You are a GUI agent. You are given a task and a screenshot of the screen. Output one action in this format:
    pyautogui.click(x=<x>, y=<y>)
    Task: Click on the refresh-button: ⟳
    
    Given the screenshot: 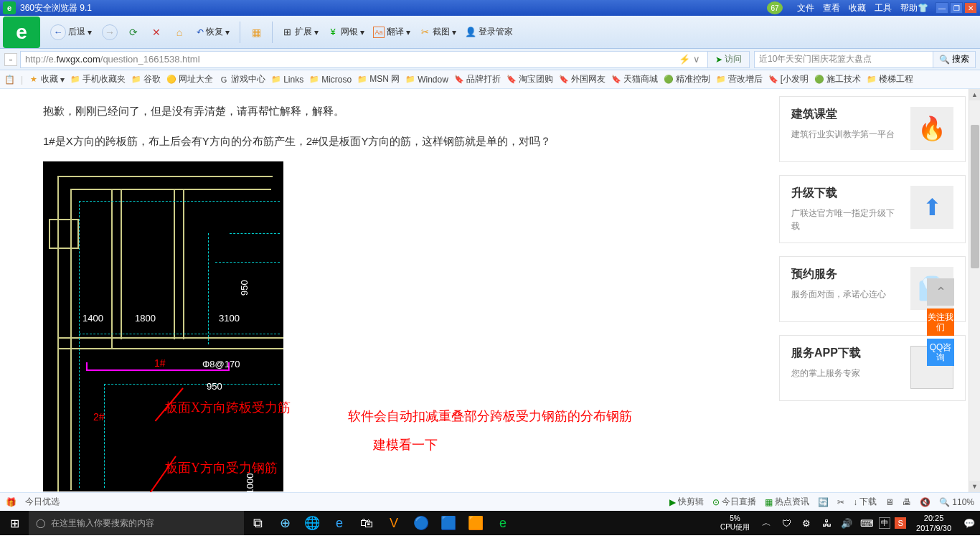 What is the action you would take?
    pyautogui.click(x=133, y=32)
    